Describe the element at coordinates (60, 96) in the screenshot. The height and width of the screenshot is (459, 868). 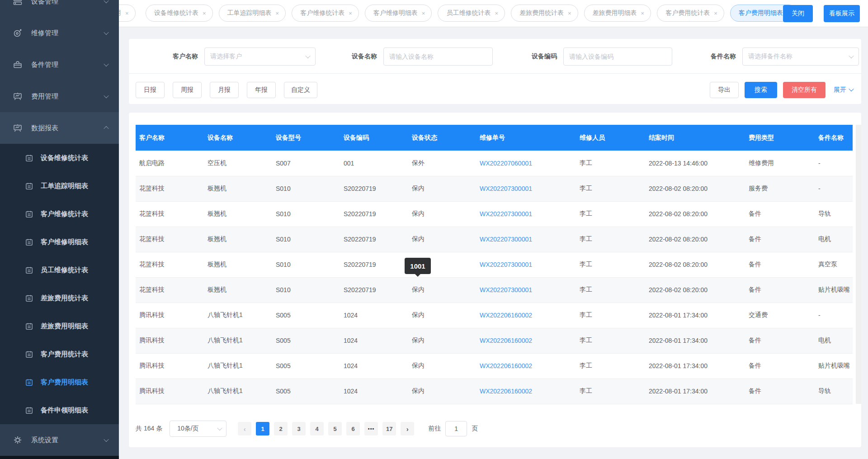
I see `sidebar-item-expense: 费用管理` at that location.